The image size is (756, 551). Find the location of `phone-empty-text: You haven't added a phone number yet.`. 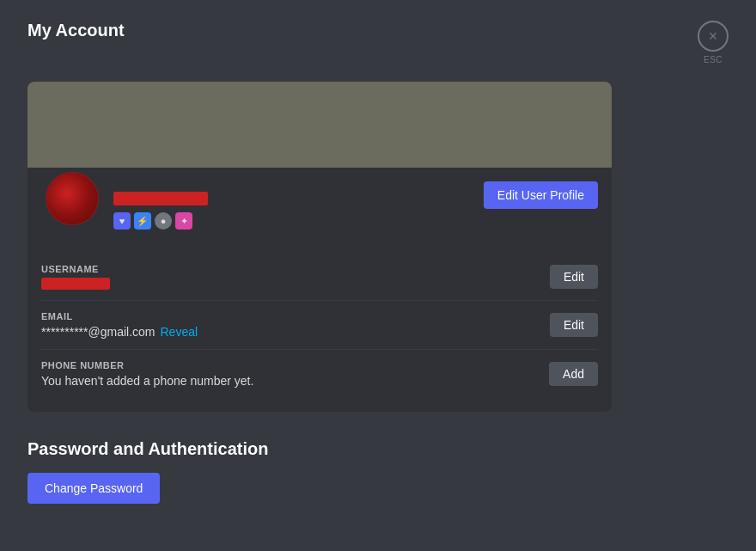

phone-empty-text: You haven't added a phone number yet. is located at coordinates (148, 381).